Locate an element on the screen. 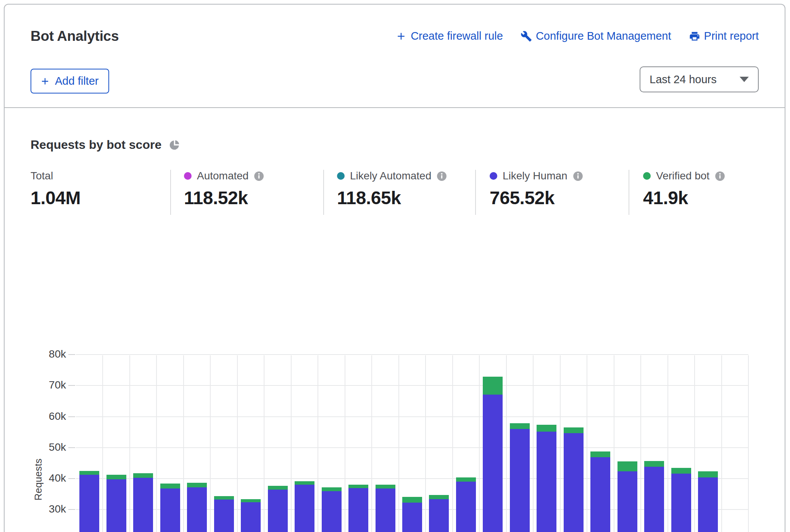 This screenshot has height=532, width=790. configure-bot-management-link: Configure Bot Management is located at coordinates (596, 36).